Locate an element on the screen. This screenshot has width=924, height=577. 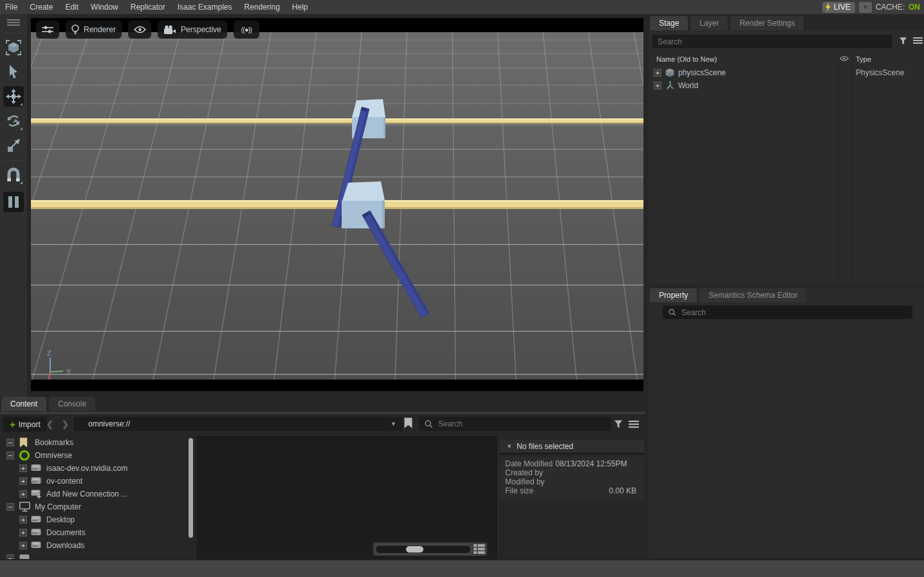
forward-arrow-icon: ❯ is located at coordinates (66, 425).